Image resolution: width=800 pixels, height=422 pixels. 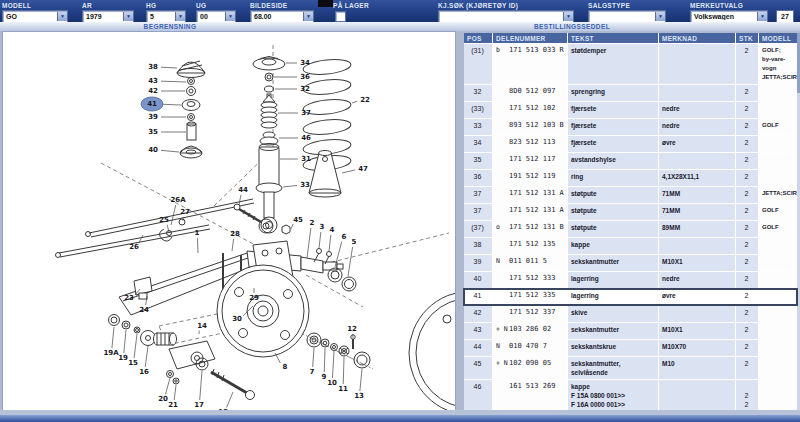 I want to click on table-cell: M10X70, so click(x=697, y=348).